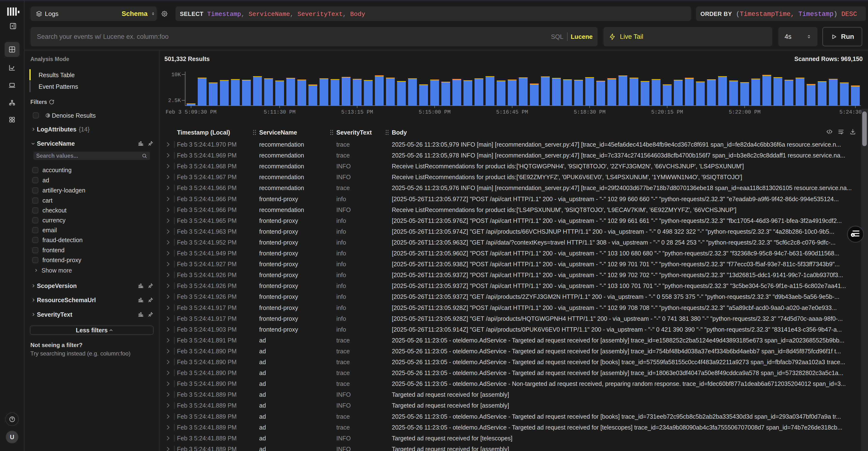 This screenshot has width=868, height=451. Describe the element at coordinates (175, 101) in the screenshot. I see `svg-text: 2.5K` at that location.